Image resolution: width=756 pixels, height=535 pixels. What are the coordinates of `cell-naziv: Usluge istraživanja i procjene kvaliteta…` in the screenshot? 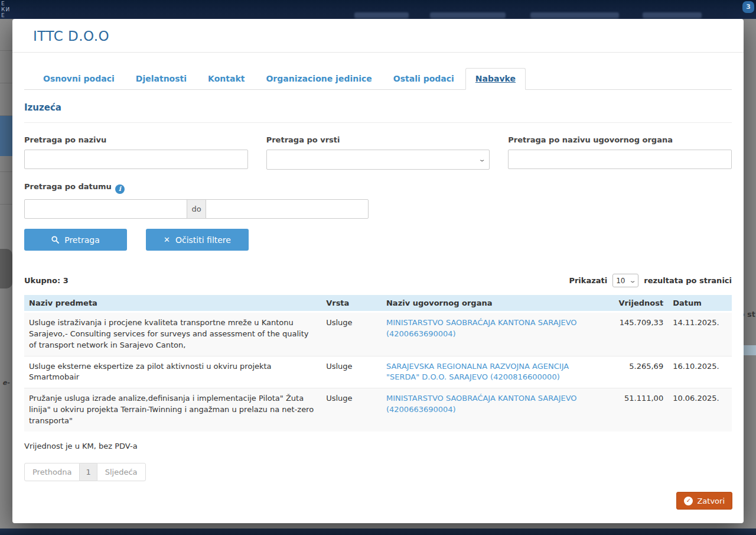 It's located at (172, 335).